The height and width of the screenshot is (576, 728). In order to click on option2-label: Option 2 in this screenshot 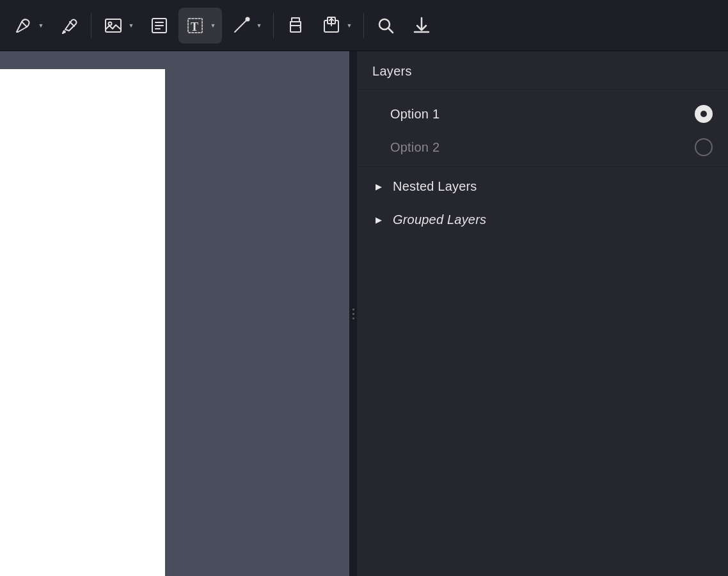, I will do `click(542, 147)`.